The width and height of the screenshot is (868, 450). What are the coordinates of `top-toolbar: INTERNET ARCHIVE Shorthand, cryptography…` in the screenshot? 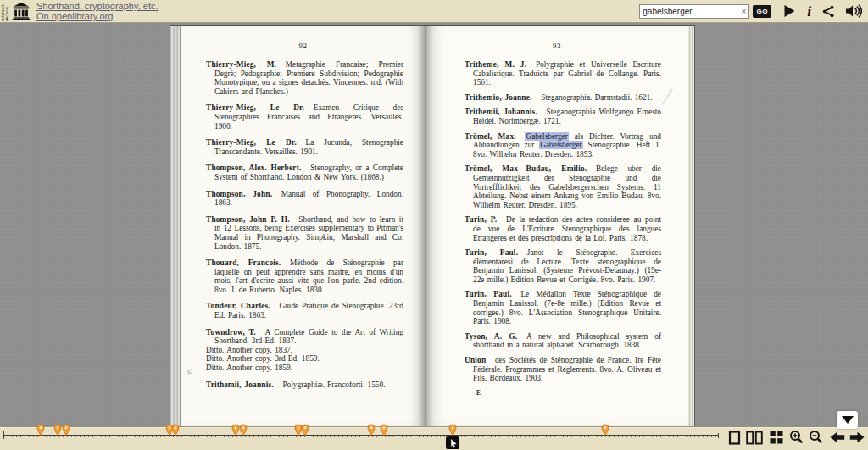 It's located at (434, 12).